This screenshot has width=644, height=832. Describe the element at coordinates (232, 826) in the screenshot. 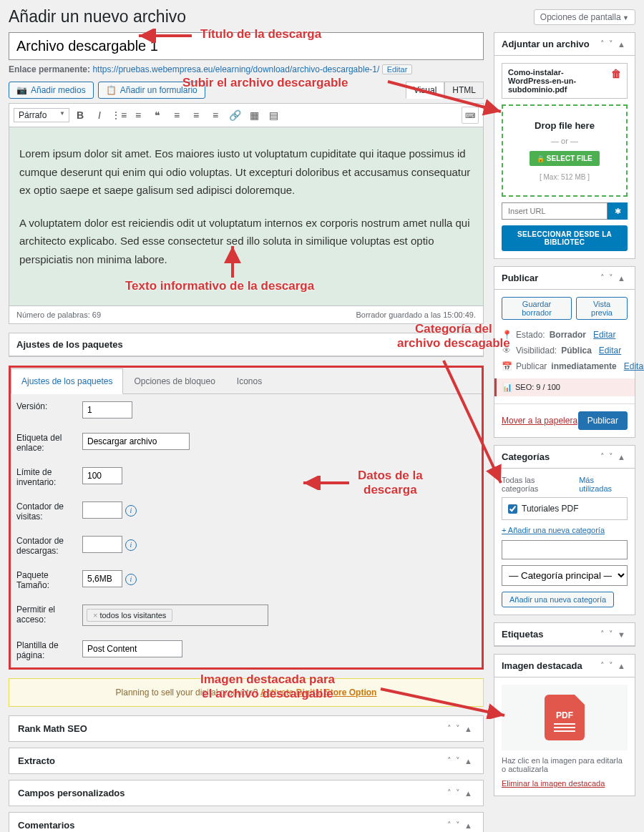

I see `comments-box: Comentarios` at that location.